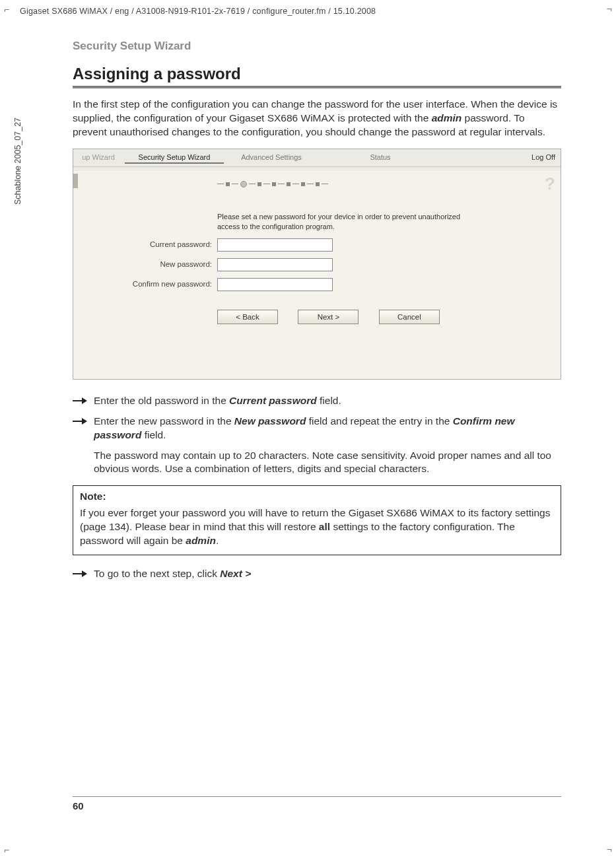  Describe the element at coordinates (146, 244) in the screenshot. I see `current-password-label: Current password:` at that location.